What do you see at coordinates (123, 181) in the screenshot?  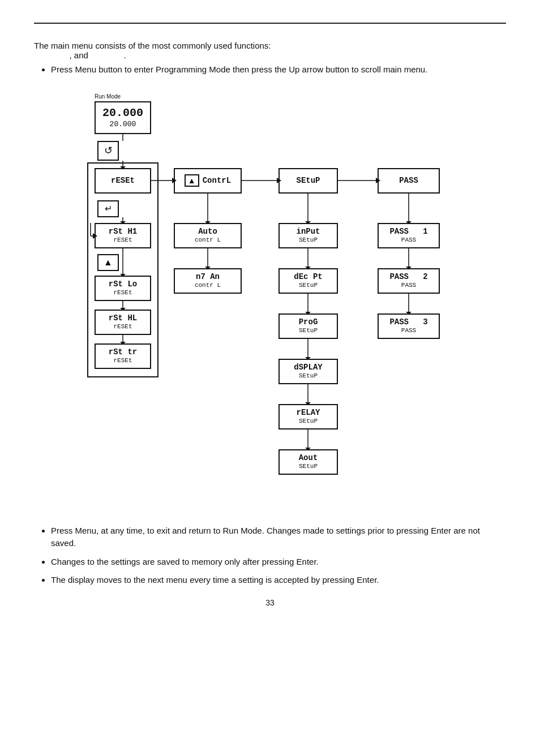 I see `reset-box: rESEt` at bounding box center [123, 181].